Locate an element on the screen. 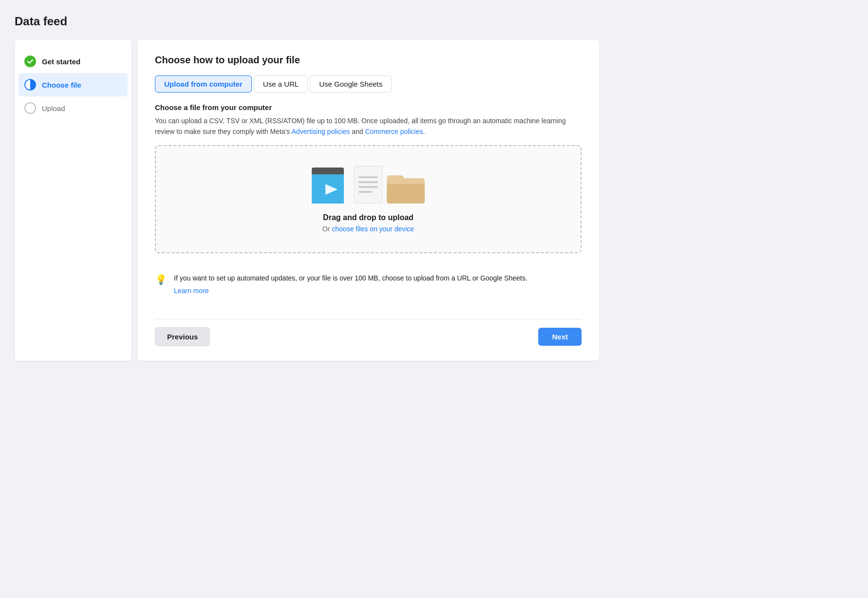 This screenshot has width=868, height=598. sidebar-item-get-started: Get started is located at coordinates (73, 61).